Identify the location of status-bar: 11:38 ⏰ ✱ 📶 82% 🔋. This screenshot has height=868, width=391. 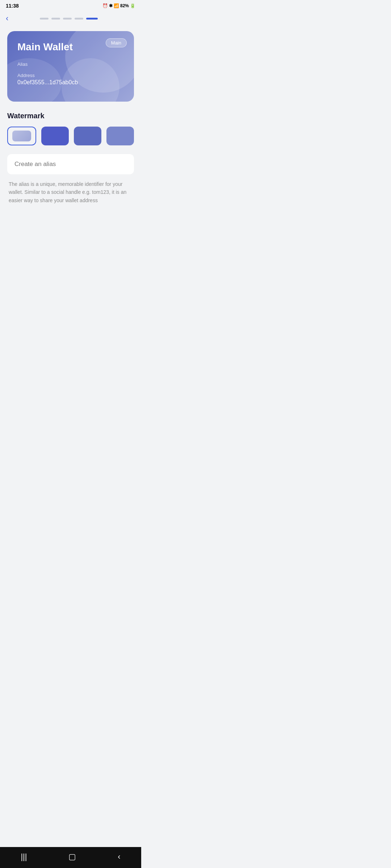
(71, 5).